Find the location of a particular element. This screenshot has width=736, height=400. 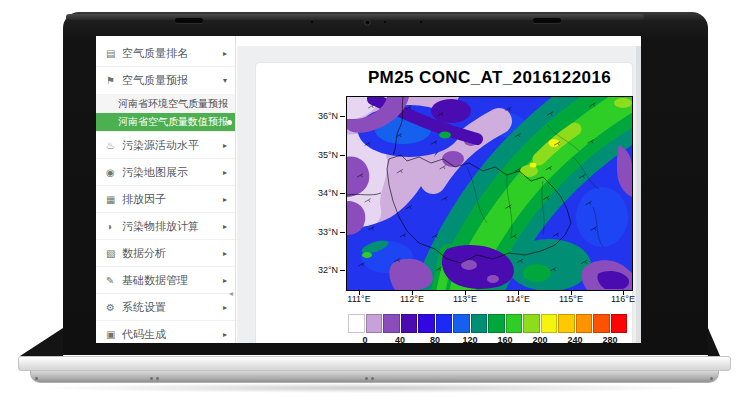

sidebar-nav: ▤ 空气质量排名 ▸ ⚑ 空气质量预报 ▾ 河南省环境空气质量预报 河南省空气质… is located at coordinates (166, 190).